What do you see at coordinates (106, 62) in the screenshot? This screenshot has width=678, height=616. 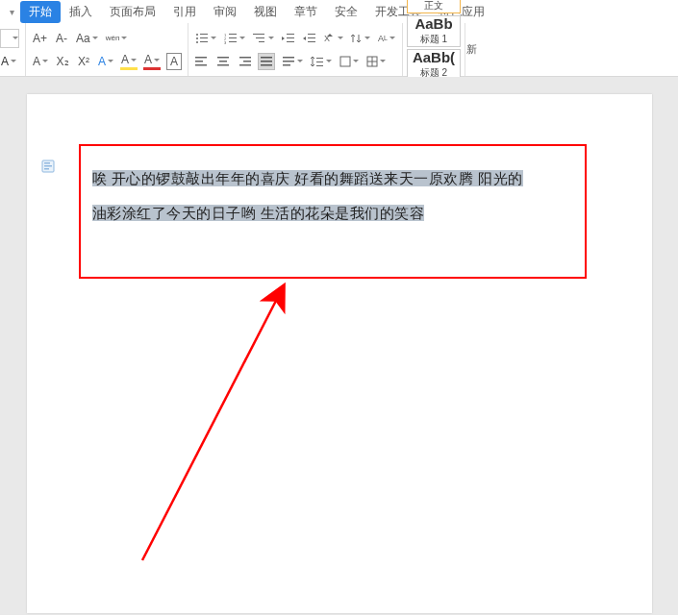 I see `char-effects-button: A` at bounding box center [106, 62].